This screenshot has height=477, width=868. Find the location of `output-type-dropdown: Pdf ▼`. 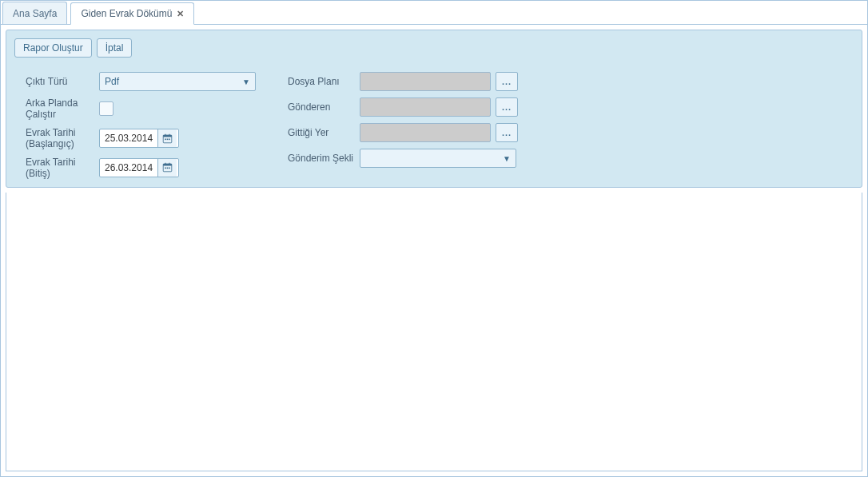

output-type-dropdown: Pdf ▼ is located at coordinates (177, 81).